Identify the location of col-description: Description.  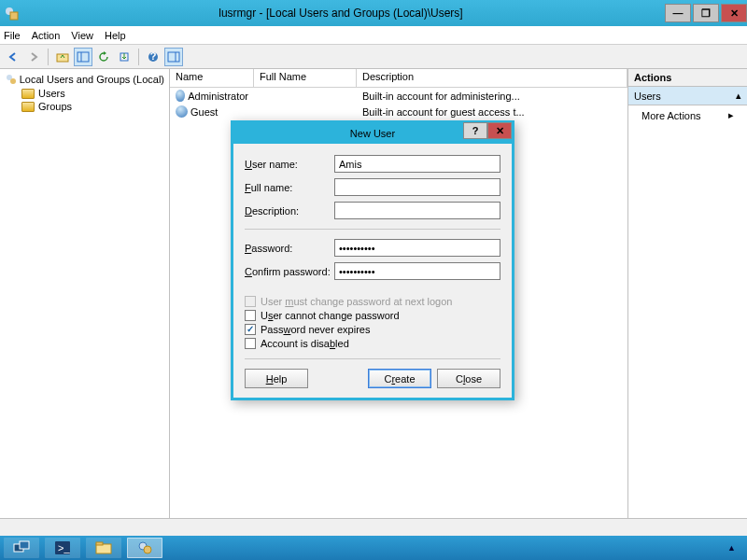
(492, 78).